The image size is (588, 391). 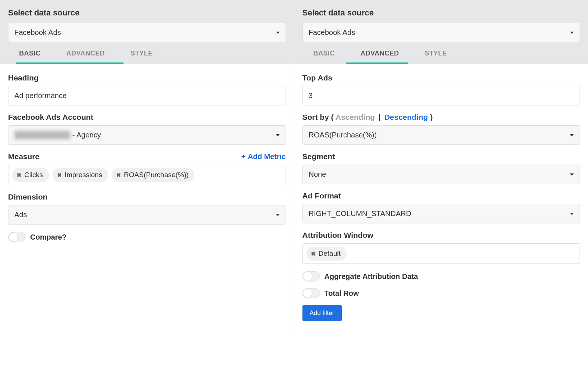 I want to click on add-metric-button: + Add Metric, so click(x=263, y=157).